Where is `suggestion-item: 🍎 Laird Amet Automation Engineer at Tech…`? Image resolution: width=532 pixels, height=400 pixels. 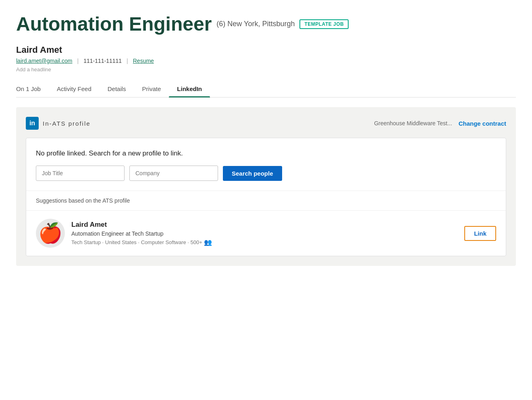 suggestion-item: 🍎 Laird Amet Automation Engineer at Tech… is located at coordinates (266, 233).